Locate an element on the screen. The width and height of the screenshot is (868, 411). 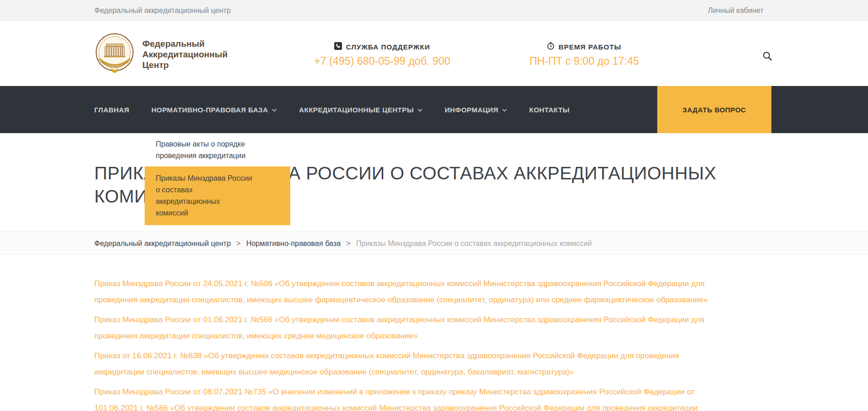
breadcrumb-bar: Федеральный аккредитационный центр > Нор… is located at coordinates (434, 243).